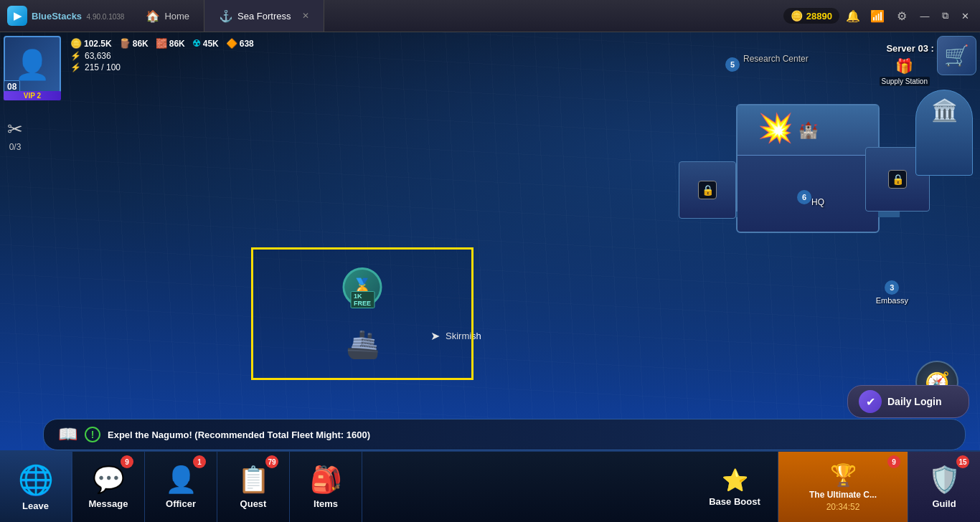  I want to click on token-badge: 1K FREE, so click(362, 300).